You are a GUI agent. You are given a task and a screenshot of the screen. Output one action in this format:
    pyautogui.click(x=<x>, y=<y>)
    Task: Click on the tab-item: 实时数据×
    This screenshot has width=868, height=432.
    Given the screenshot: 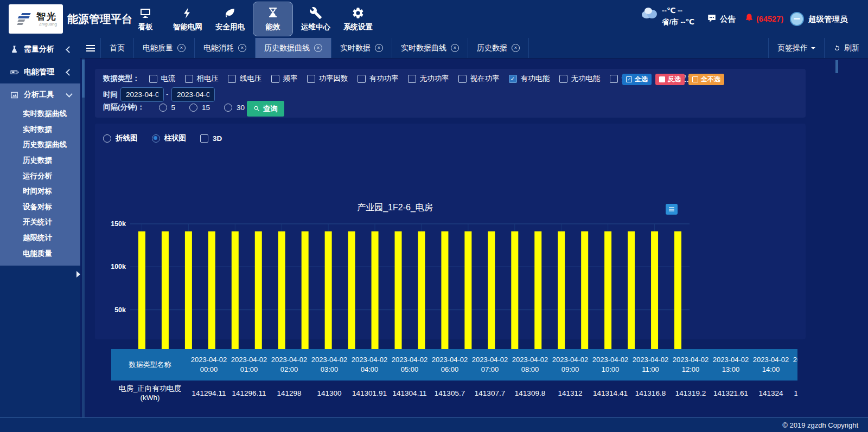 What is the action you would take?
    pyautogui.click(x=362, y=48)
    